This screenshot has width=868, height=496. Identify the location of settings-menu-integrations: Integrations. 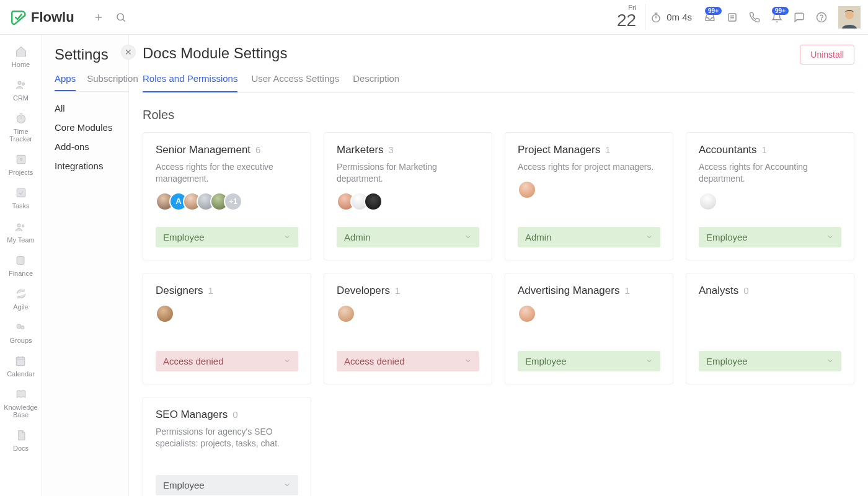
(92, 166).